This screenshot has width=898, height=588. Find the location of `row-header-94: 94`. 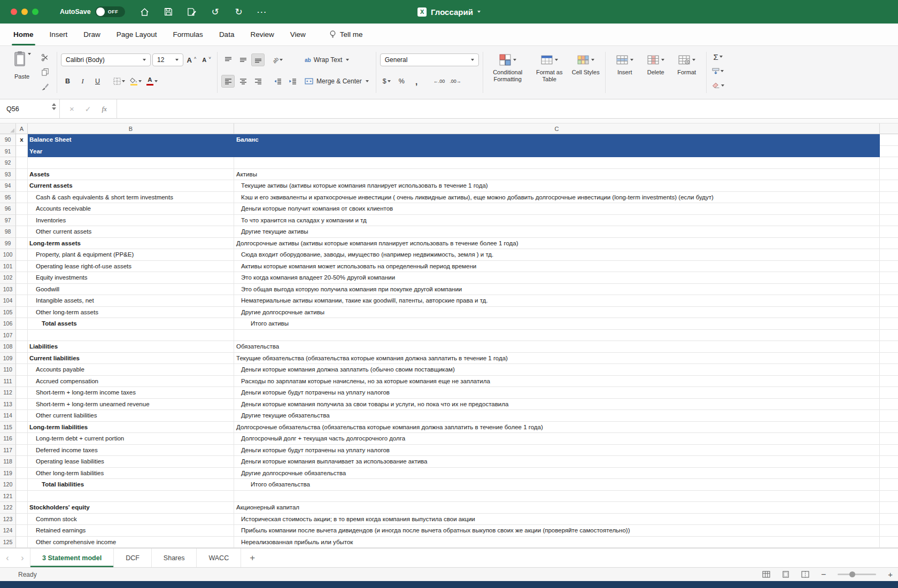

row-header-94: 94 is located at coordinates (8, 186).